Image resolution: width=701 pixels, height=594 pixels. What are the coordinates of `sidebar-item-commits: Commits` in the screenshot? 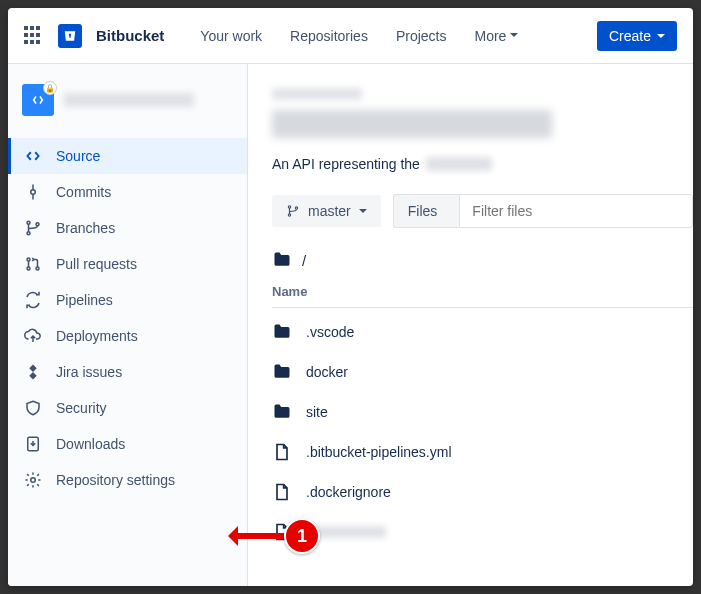 It's located at (128, 192).